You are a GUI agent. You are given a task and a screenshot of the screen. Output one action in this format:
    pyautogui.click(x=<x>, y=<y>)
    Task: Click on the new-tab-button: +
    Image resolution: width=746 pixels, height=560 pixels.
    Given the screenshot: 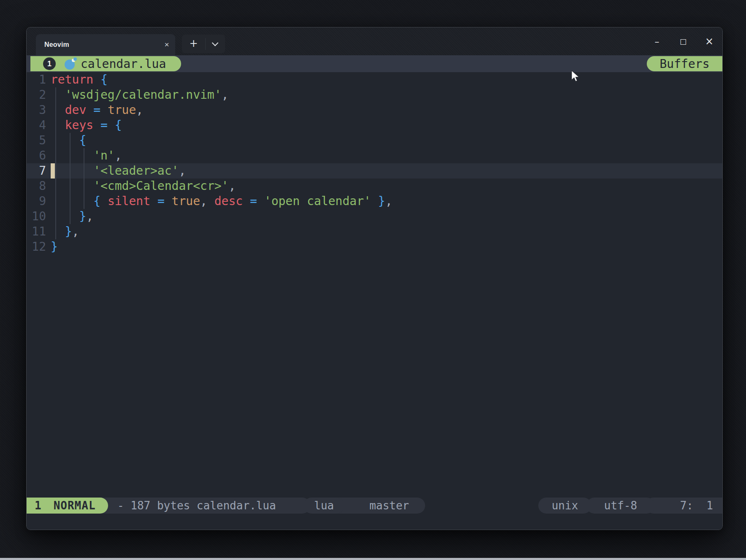 What is the action you would take?
    pyautogui.click(x=194, y=44)
    